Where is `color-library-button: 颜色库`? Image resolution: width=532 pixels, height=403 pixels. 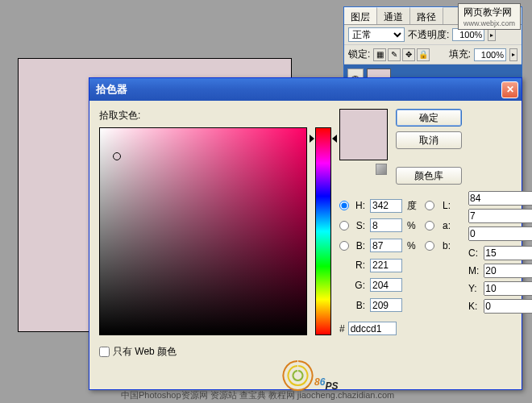 color-library-button: 颜色库 is located at coordinates (429, 176).